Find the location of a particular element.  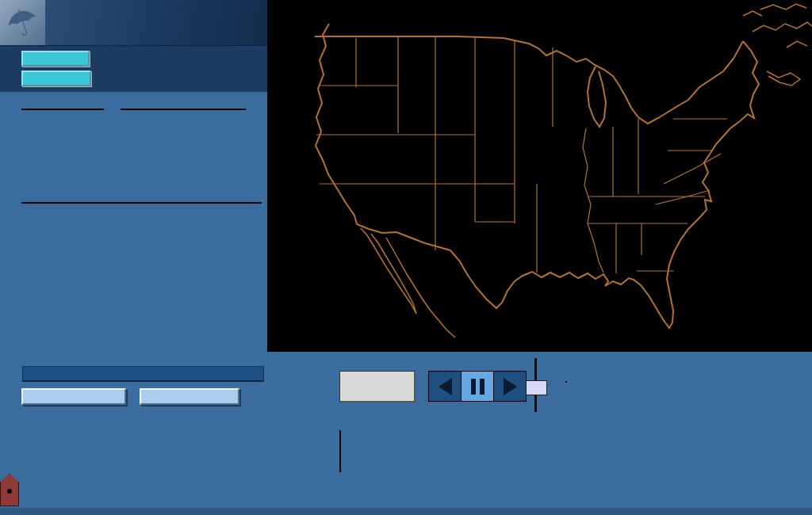

status-bar is located at coordinates (143, 374).